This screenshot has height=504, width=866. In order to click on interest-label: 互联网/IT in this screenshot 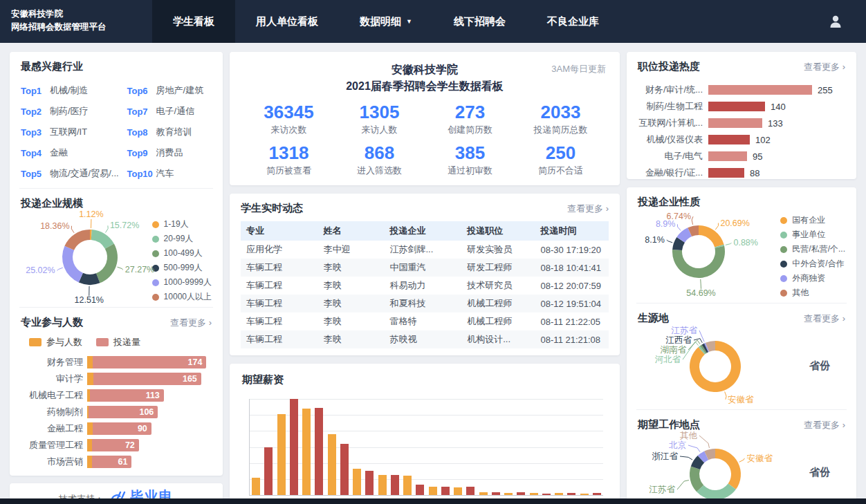, I will do `click(68, 132)`.